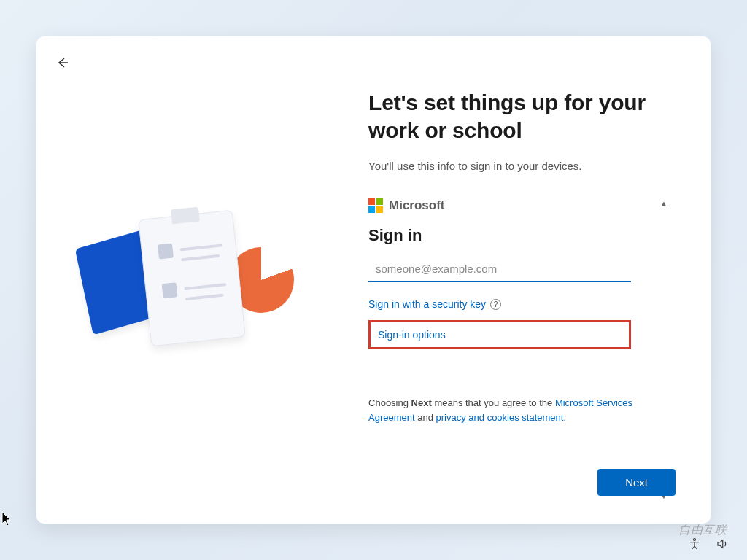 Image resolution: width=747 pixels, height=560 pixels. I want to click on agreement-prefix: Choosing, so click(390, 402).